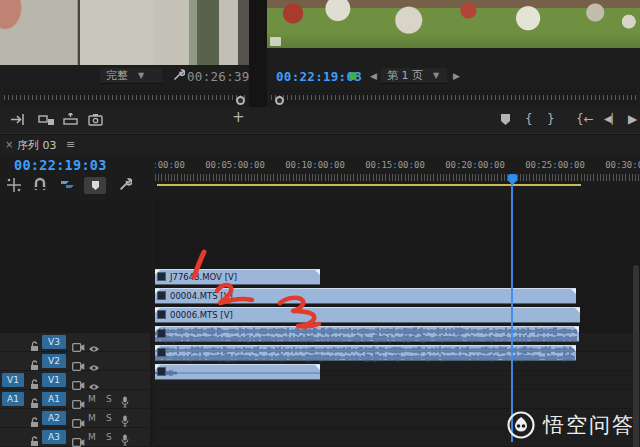 This screenshot has width=640, height=447. I want to click on ruler-label: 00:25:00:00, so click(555, 165).